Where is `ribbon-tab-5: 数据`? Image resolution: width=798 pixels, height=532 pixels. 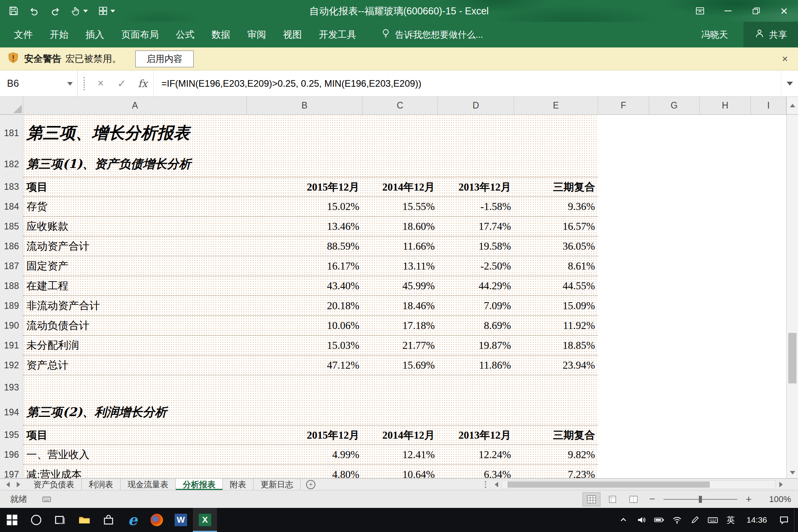 ribbon-tab-5: 数据 is located at coordinates (221, 35).